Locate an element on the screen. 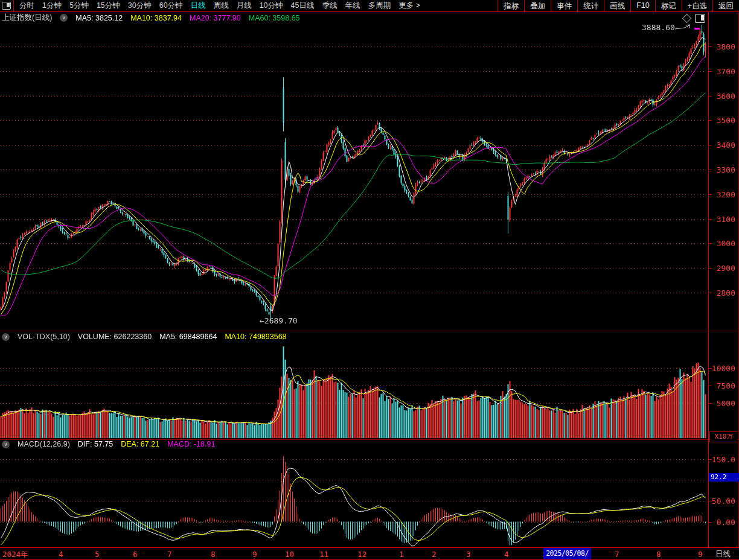  volume-unit-badge: X10万 is located at coordinates (724, 437).